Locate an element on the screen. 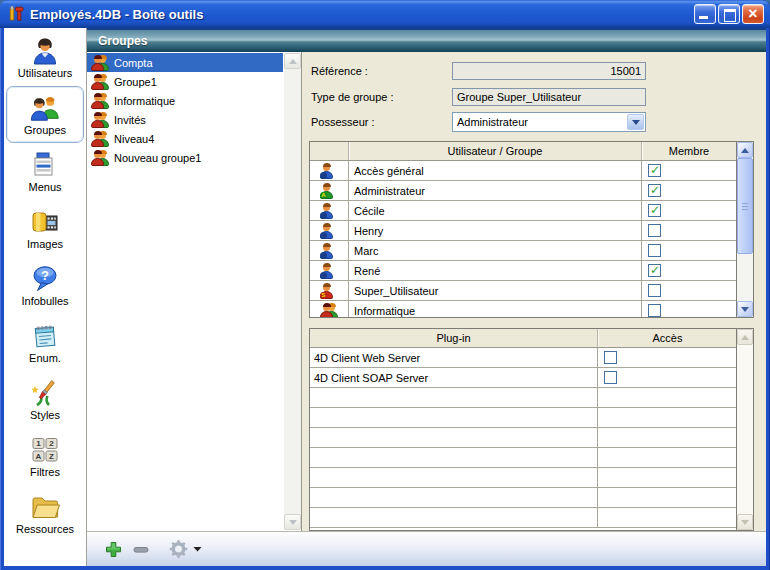 This screenshot has width=770, height=570. infobulle-icon: ? is located at coordinates (45, 279).